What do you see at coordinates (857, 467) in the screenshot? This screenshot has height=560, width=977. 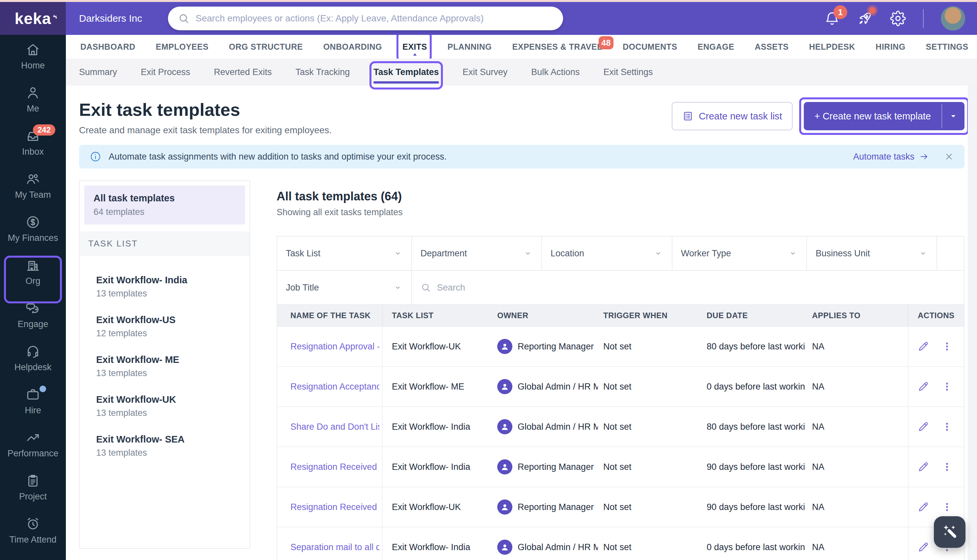 I see `applies-to-cell: NA` at bounding box center [857, 467].